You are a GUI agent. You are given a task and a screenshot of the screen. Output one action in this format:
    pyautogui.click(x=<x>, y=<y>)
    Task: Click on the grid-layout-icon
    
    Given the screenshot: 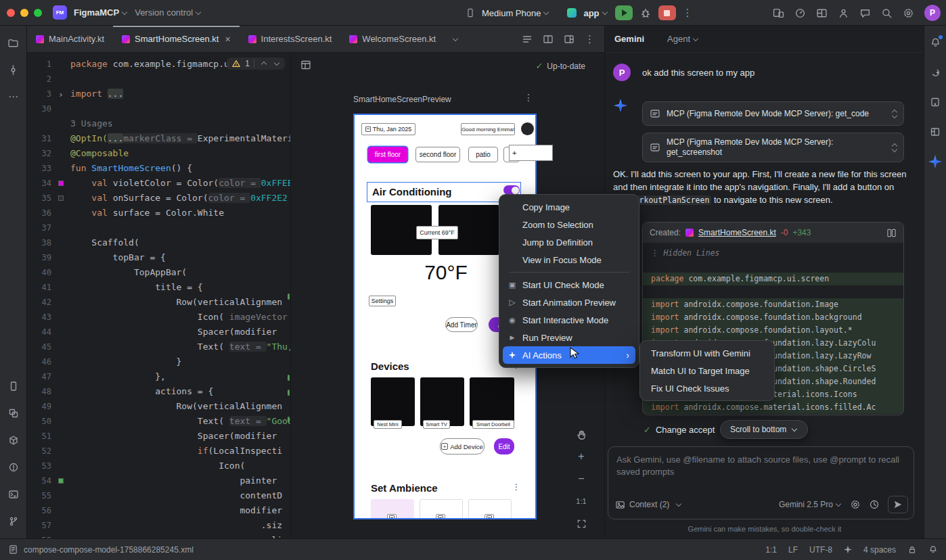 What is the action you would take?
    pyautogui.click(x=306, y=65)
    